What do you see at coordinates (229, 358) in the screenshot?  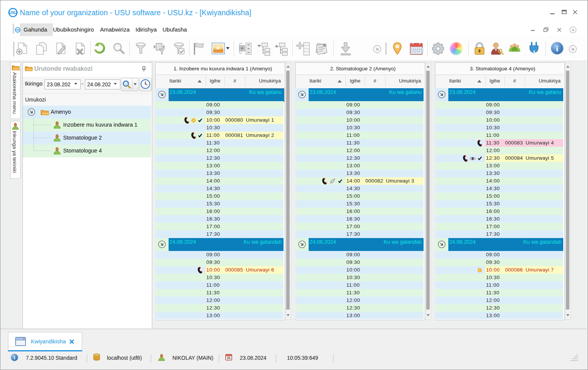 I see `svg-text: 31` at bounding box center [229, 358].